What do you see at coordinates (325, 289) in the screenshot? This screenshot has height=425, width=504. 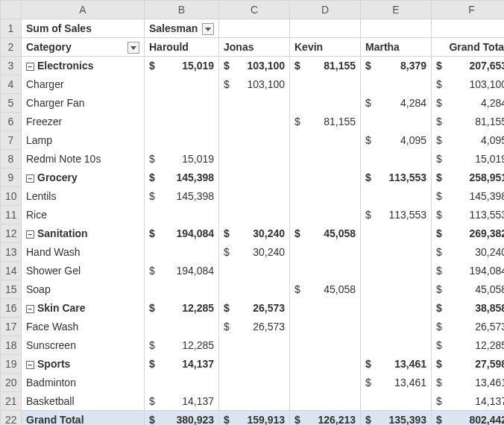 I see `cell-D15: $45,058` at bounding box center [325, 289].